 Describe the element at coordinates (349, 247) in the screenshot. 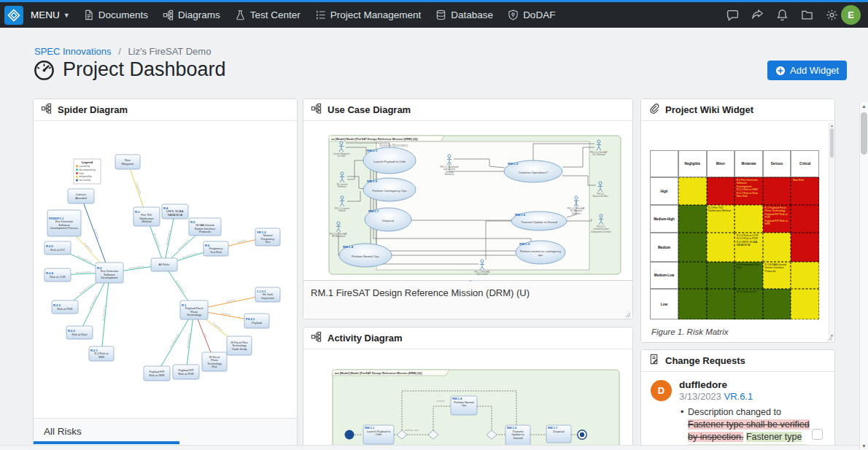

I see `svg-text: RM.1.4` at that location.